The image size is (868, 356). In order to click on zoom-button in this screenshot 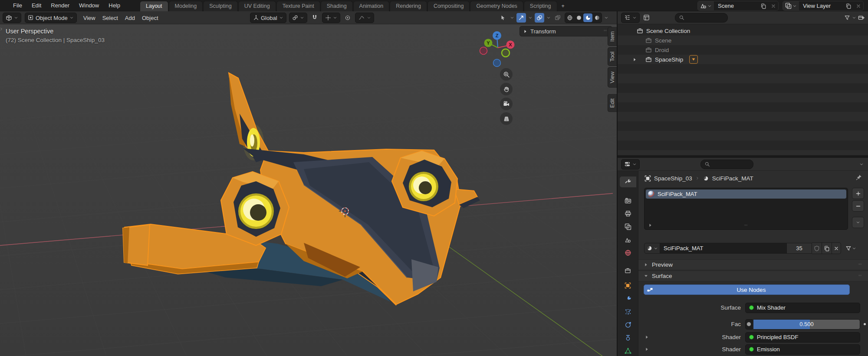, I will do `click(506, 75)`.